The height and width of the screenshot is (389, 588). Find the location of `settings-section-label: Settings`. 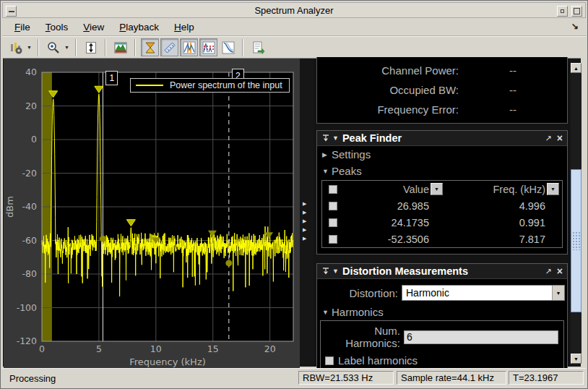

settings-section-label: Settings is located at coordinates (351, 155).